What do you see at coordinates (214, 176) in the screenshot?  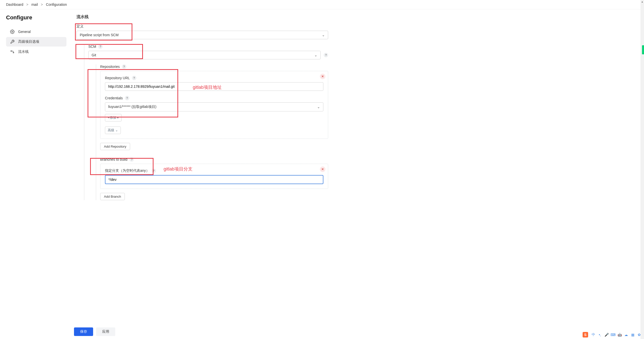 I see `branch-entry: ✕ 指定分支（为空时代表any） ?` at bounding box center [214, 176].